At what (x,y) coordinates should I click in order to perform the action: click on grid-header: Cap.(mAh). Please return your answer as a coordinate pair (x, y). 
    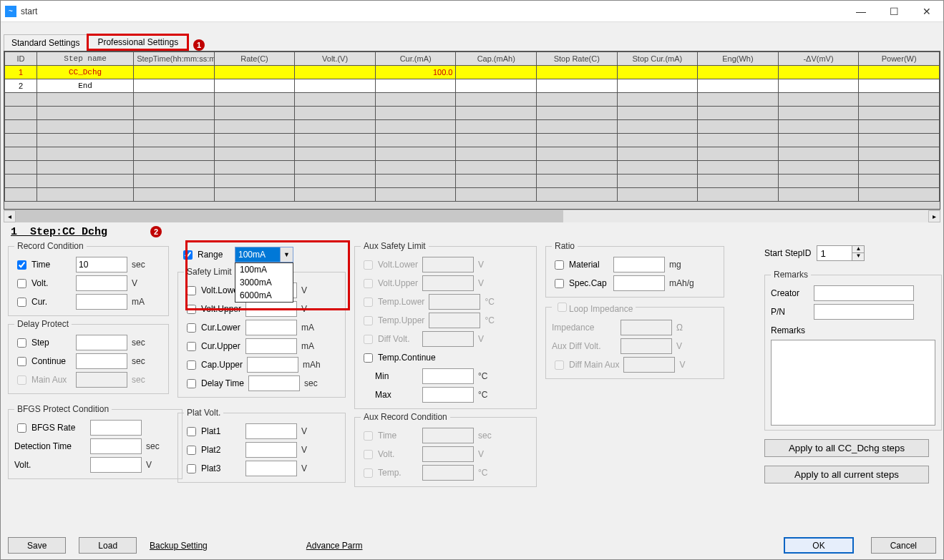
    Looking at the image, I should click on (497, 59).